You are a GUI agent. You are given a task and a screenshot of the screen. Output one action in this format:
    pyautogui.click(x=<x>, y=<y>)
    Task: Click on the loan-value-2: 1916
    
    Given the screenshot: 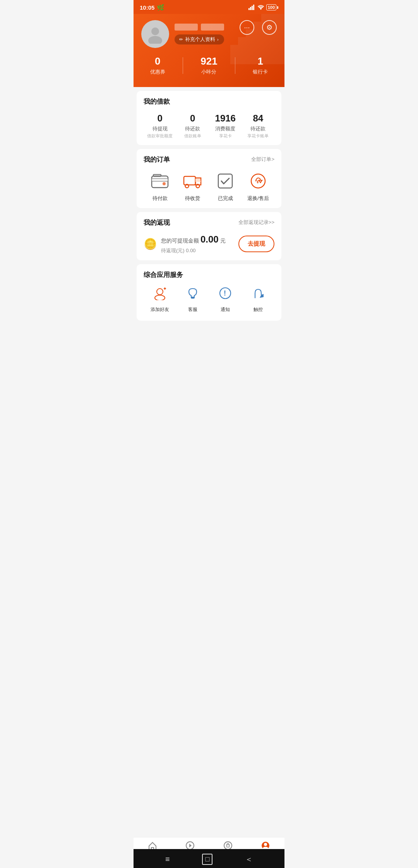 What is the action you would take?
    pyautogui.click(x=225, y=118)
    